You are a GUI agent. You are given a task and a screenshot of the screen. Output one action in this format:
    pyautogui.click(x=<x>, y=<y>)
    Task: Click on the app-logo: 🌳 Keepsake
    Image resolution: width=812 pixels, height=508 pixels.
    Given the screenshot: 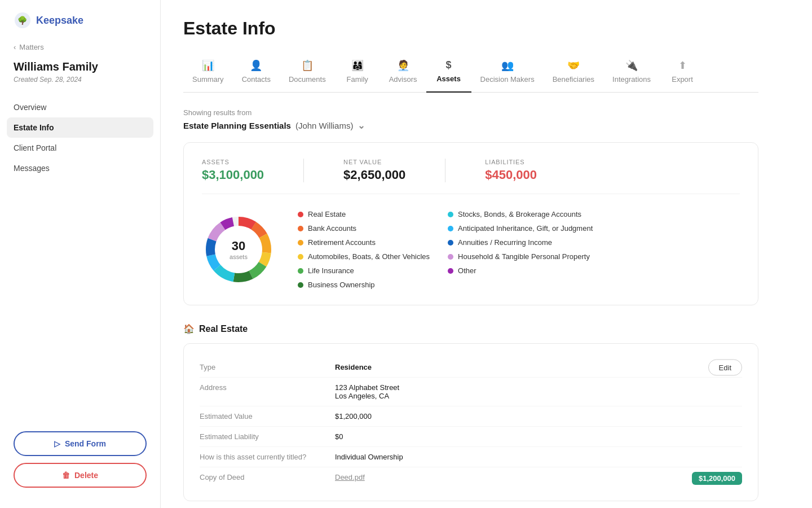 What is the action you would take?
    pyautogui.click(x=80, y=27)
    